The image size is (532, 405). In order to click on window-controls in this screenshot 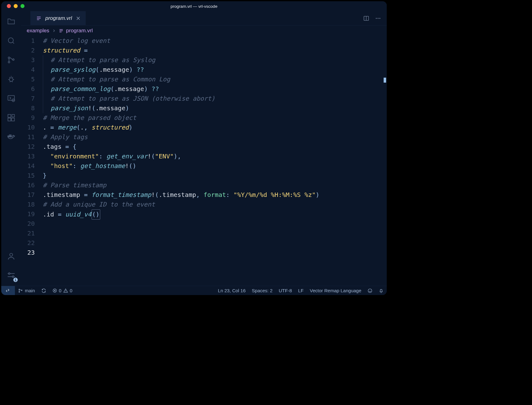, I will do `click(16, 6)`.